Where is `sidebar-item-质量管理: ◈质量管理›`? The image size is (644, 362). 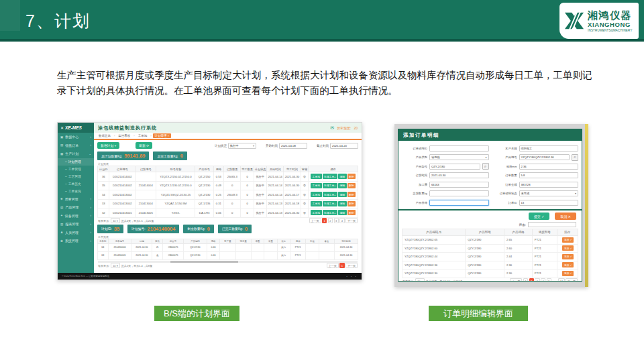
sidebar-item-质量管理: ◈质量管理› is located at coordinates (76, 200).